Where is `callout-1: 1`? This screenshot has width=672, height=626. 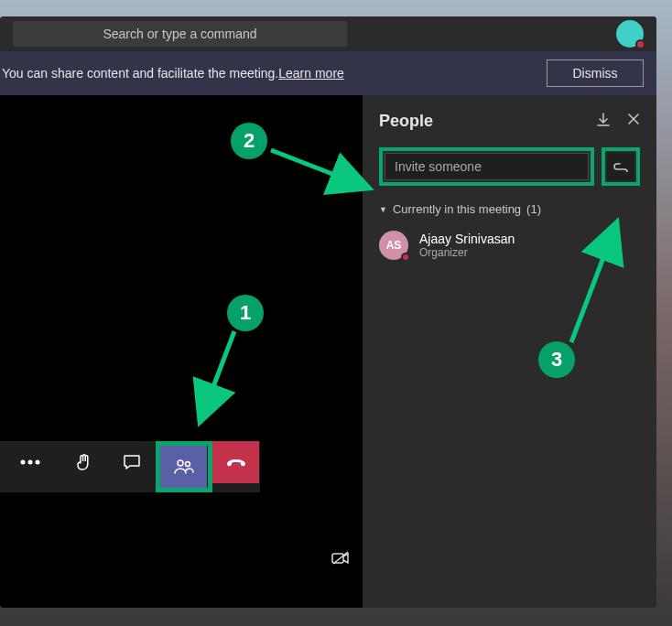 callout-1: 1 is located at coordinates (245, 313).